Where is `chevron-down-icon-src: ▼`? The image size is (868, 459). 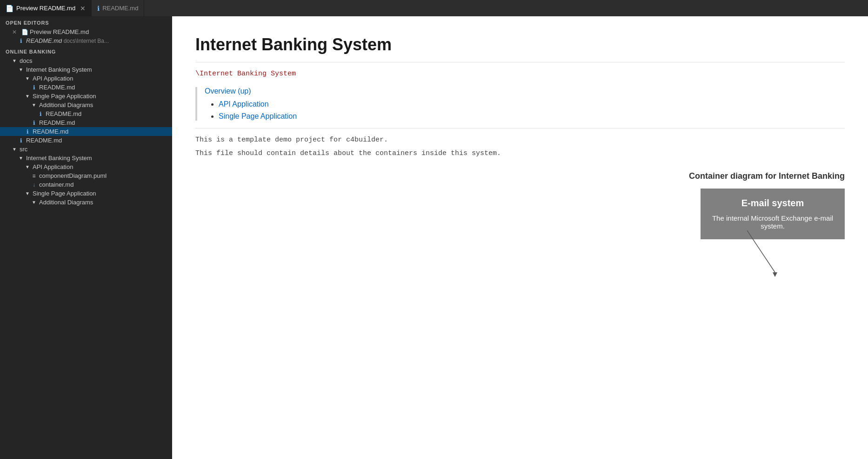
chevron-down-icon-src: ▼ is located at coordinates (14, 149).